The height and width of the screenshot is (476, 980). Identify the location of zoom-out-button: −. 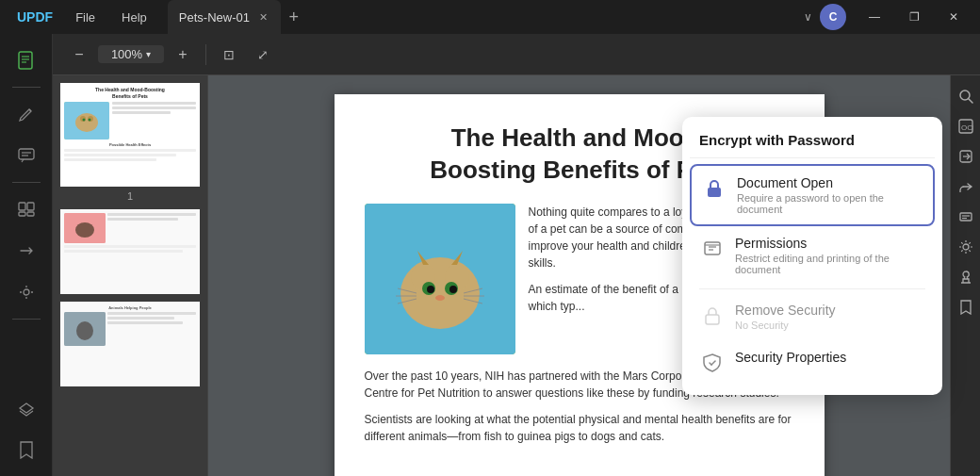
(79, 55).